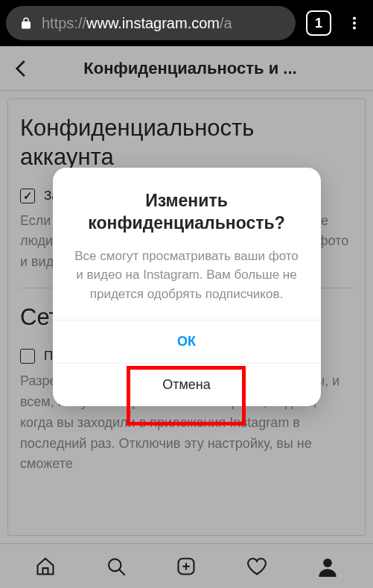 Image resolution: width=373 pixels, height=588 pixels. What do you see at coordinates (187, 385) in the screenshot?
I see `modal-cancel-button: Отмена` at bounding box center [187, 385].